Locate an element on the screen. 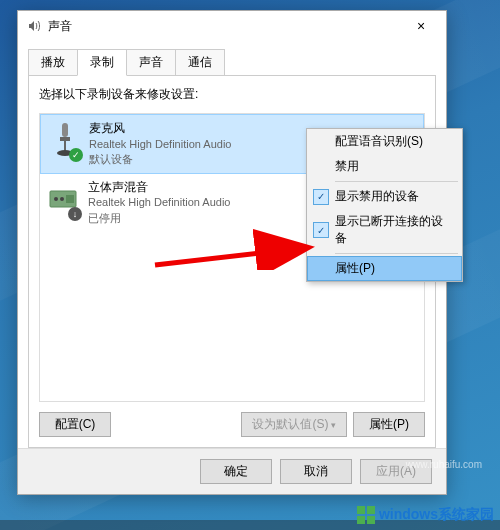 This screenshot has width=500, height=530. set-default-button: 设为默认值(S) is located at coordinates (294, 424).